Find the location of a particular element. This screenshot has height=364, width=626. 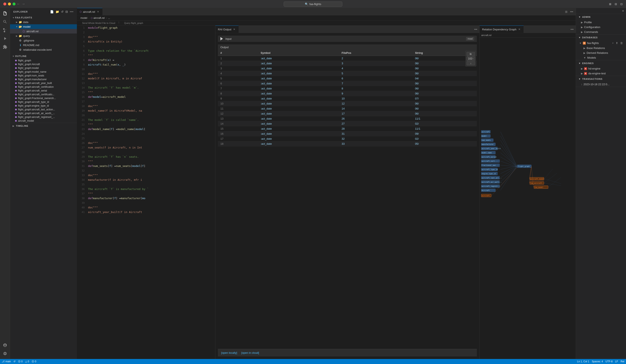

new-file-icon: 📄 is located at coordinates (52, 12).